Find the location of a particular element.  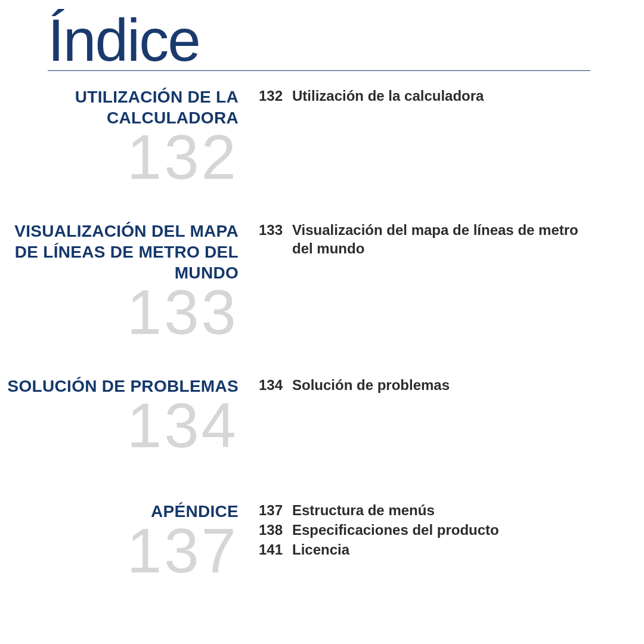

toc-entry: 137 Estructura de menús is located at coordinates (423, 510).